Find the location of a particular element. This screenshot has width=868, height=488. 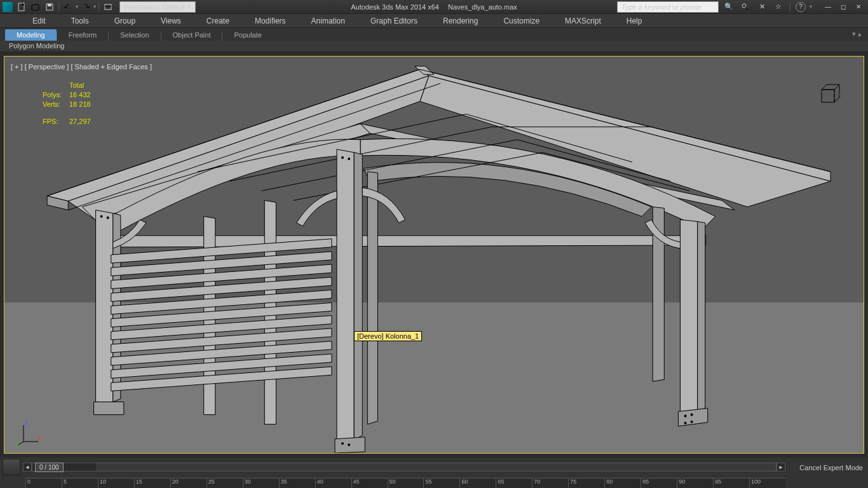

new-file-button is located at coordinates (22, 7).